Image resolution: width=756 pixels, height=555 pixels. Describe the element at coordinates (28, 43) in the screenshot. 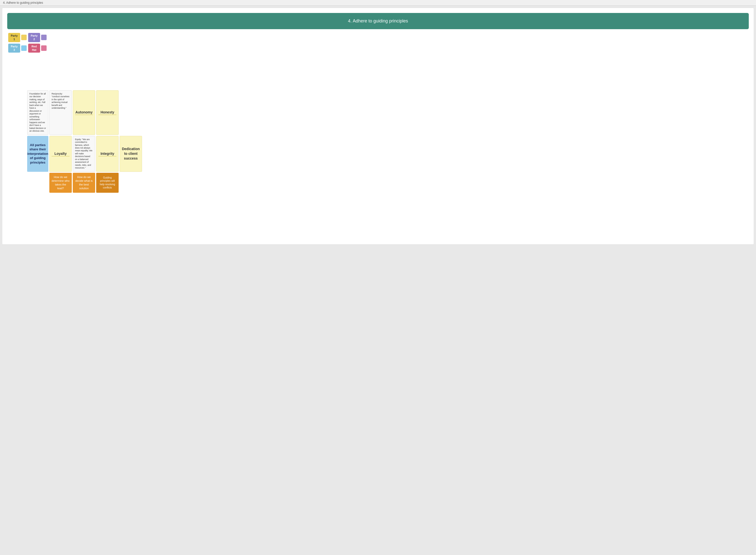

I see `legend: Party1 Party2 Party3 RedHat` at that location.